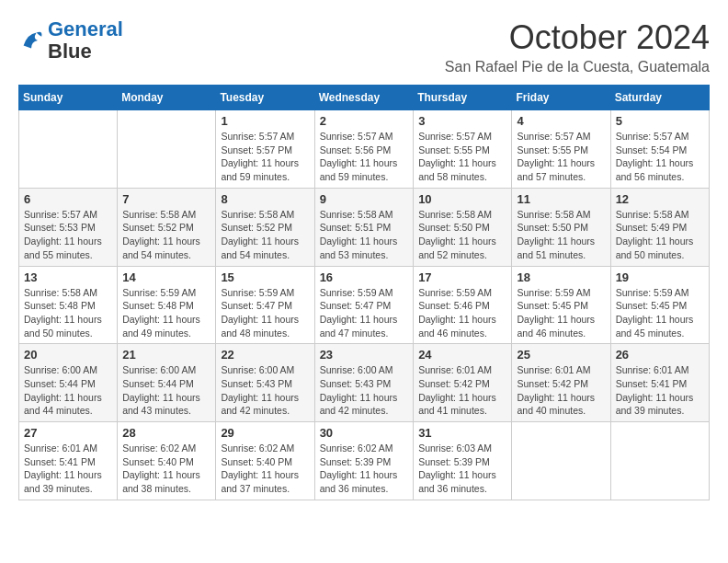  I want to click on calendar-cell: 29Sunrise: 6:02 AMSunset: 5:40 PMDayligh…, so click(265, 462).